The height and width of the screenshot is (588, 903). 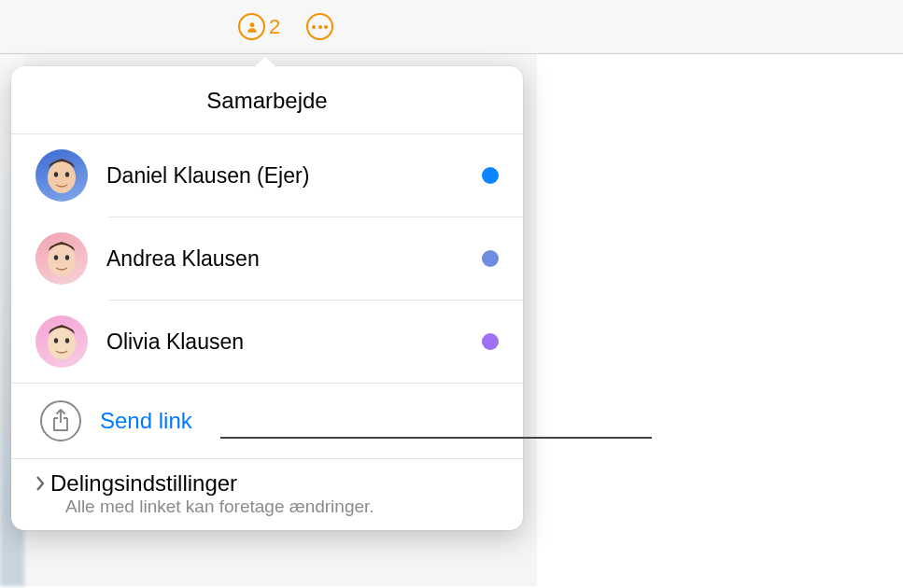 What do you see at coordinates (436, 438) in the screenshot?
I see `callout-line` at bounding box center [436, 438].